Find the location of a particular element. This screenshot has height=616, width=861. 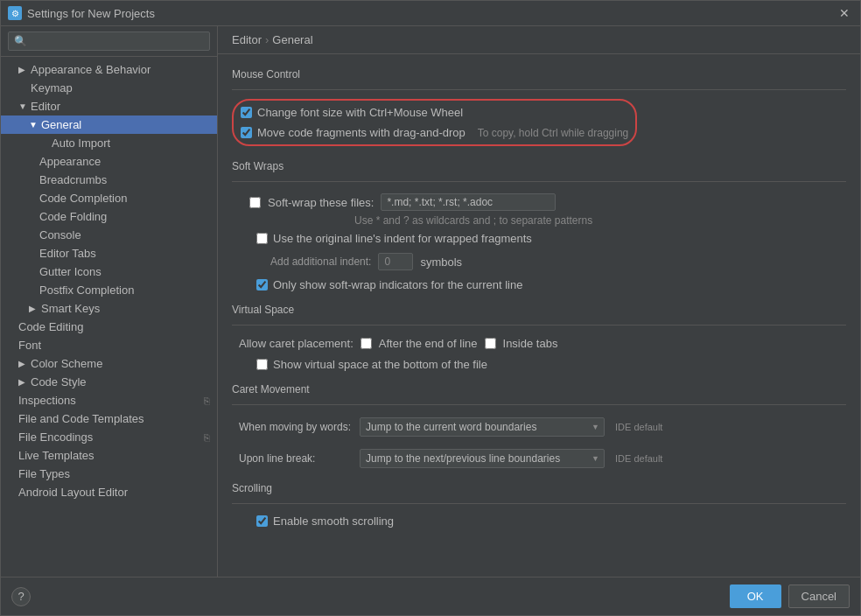

soft-wrap-files-input is located at coordinates (468, 202).